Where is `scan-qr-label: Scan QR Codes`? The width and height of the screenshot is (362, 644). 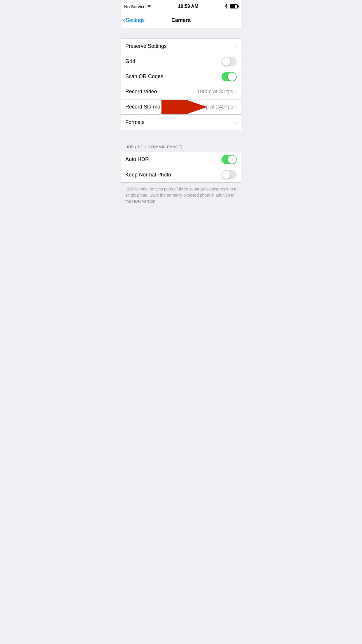 scan-qr-label: Scan QR Codes is located at coordinates (144, 76).